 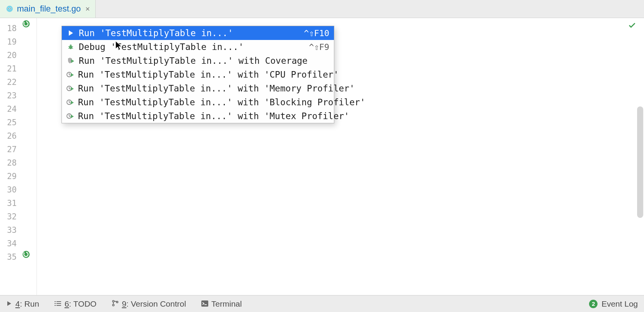 What do you see at coordinates (214, 116) in the screenshot?
I see `menu-item-label: Run 'TestMultiplyTable in...' with 'Mute…` at bounding box center [214, 116].